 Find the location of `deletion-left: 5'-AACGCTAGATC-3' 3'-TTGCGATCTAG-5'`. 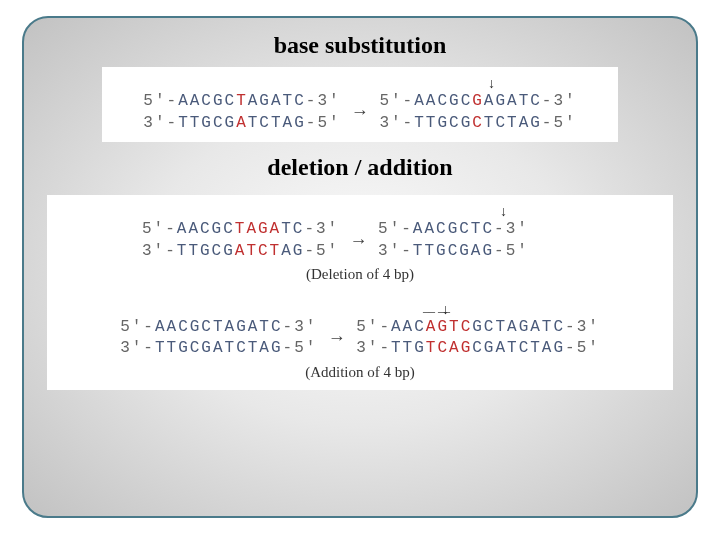

deletion-left: 5'-AACGCTAGATC-3' 3'-TTGCGATCTAG-5' is located at coordinates (240, 240).